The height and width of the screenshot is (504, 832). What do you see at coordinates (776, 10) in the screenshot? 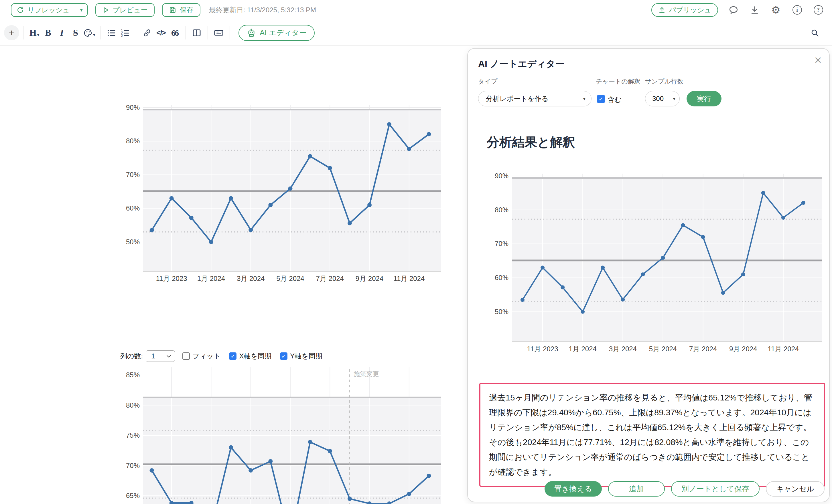
I see `settings-button: ⚙` at bounding box center [776, 10].